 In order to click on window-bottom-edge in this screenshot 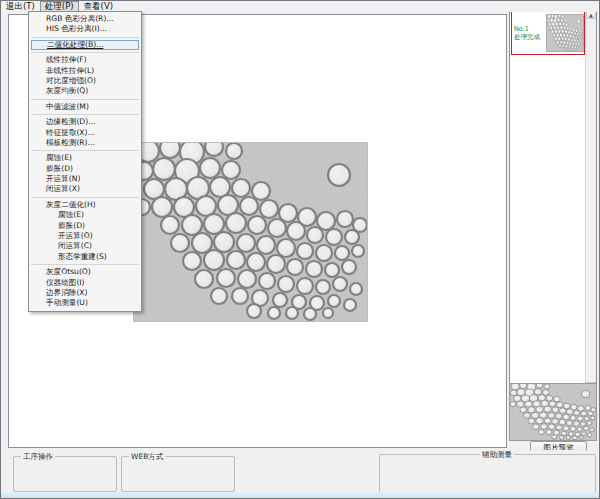, I will do `click(300, 495)`.